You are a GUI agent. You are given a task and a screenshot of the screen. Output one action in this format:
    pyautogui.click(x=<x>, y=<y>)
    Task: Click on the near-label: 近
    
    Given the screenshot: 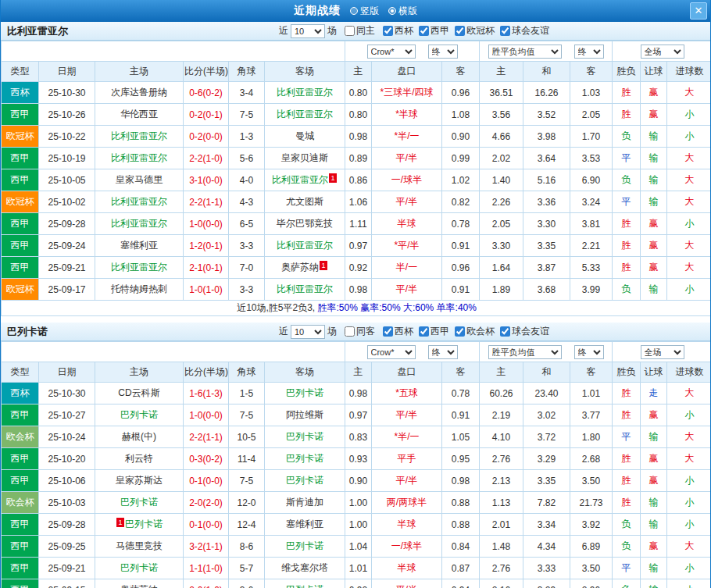 What is the action you would take?
    pyautogui.click(x=284, y=331)
    